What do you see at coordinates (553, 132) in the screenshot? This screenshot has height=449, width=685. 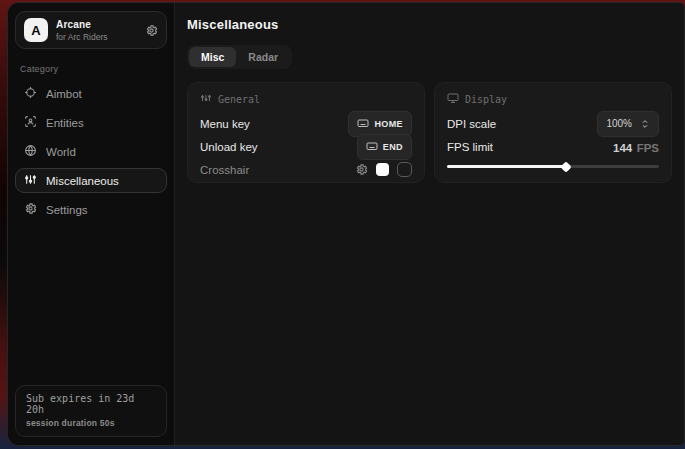 I see `display-card: Display DPI scale 100% FPS limit 144 FPS` at bounding box center [553, 132].